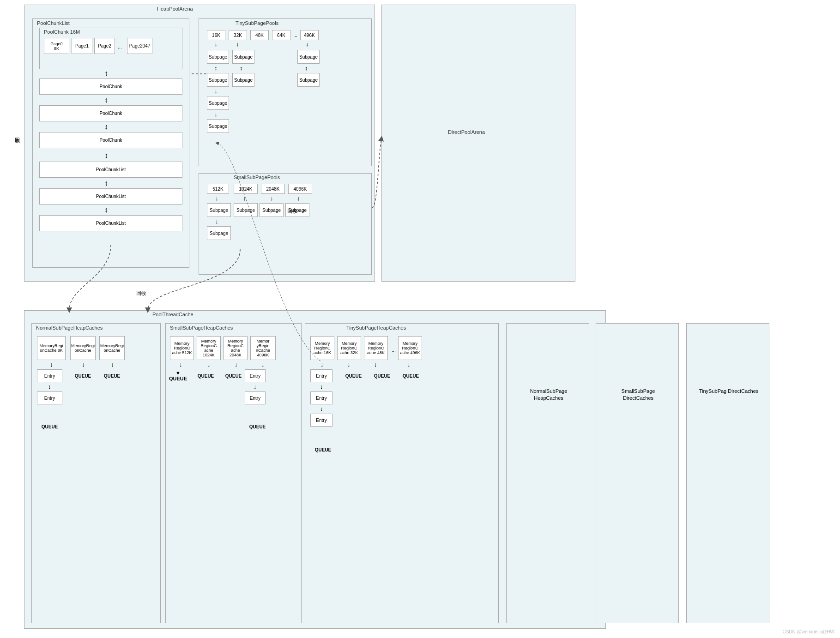 The width and height of the screenshot is (840, 638). Describe the element at coordinates (272, 210) in the screenshot. I see `small-sp-3: Subpage` at that location.